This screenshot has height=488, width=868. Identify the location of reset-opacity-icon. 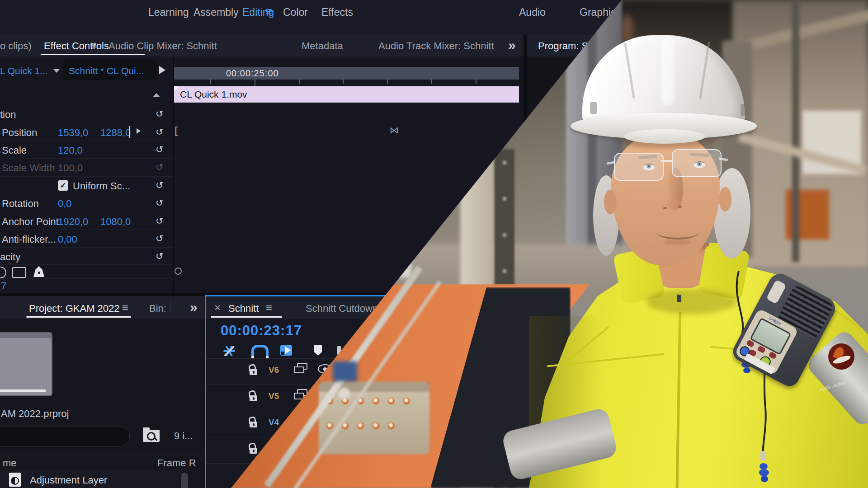
(160, 256).